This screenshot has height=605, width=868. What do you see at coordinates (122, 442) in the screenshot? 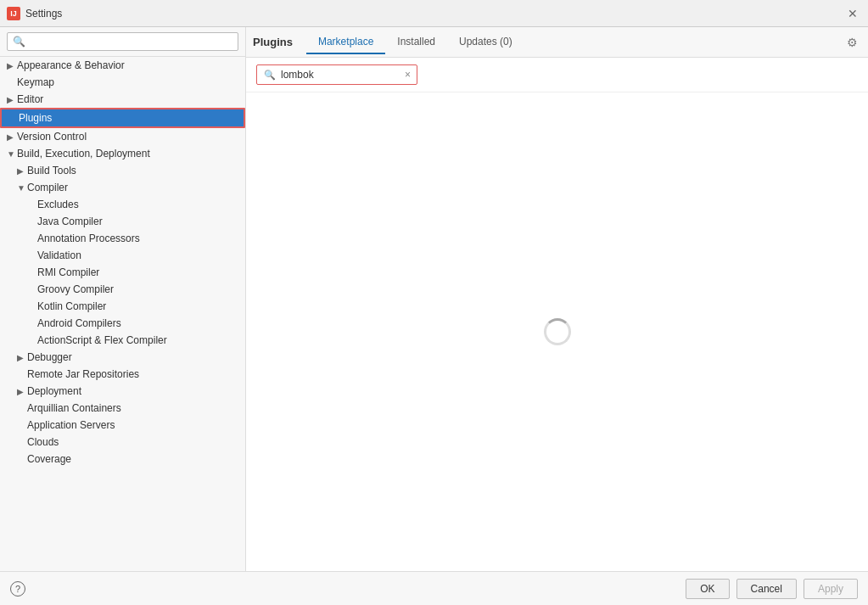
I see `sidebar-item-clouds: Clouds⎘` at bounding box center [122, 442].